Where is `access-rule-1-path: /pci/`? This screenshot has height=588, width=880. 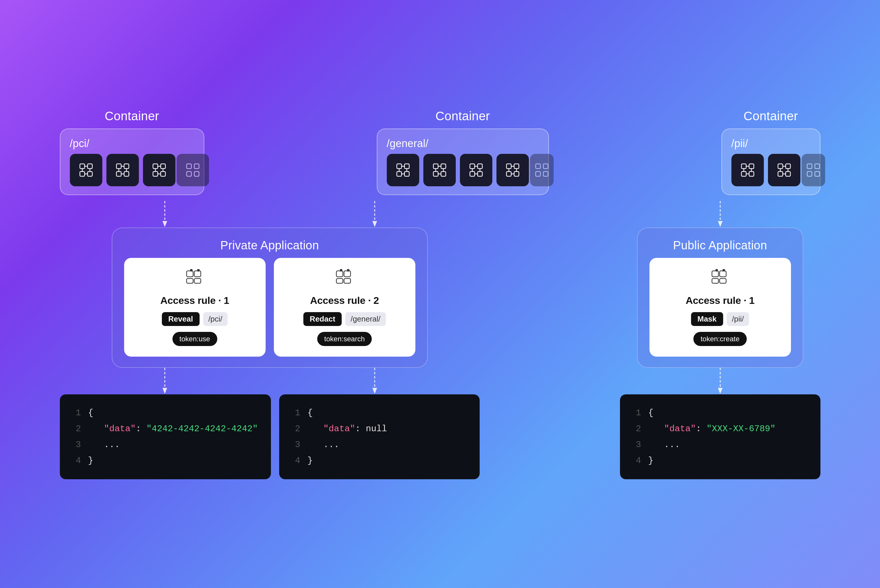
access-rule-1-path: /pci/ is located at coordinates (216, 319).